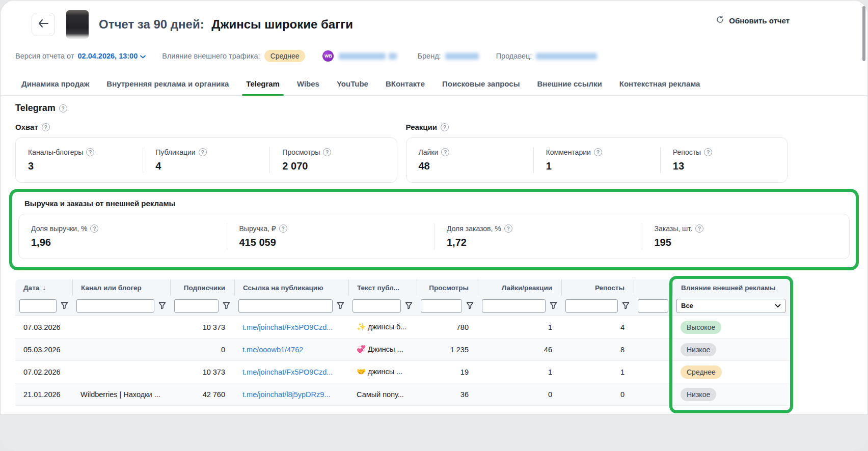 The height and width of the screenshot is (451, 868). Describe the element at coordinates (77, 24) in the screenshot. I see `product-thumbnail` at that location.